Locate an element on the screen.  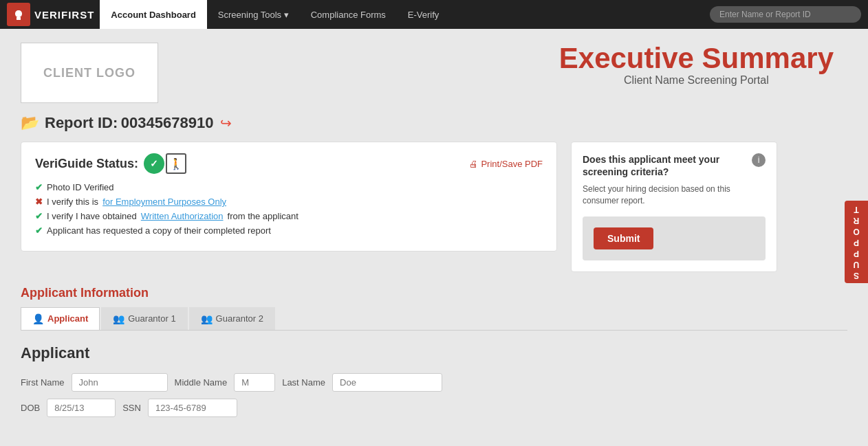
applicant-name-row: First Name Middle Name Last Name is located at coordinates (434, 382).